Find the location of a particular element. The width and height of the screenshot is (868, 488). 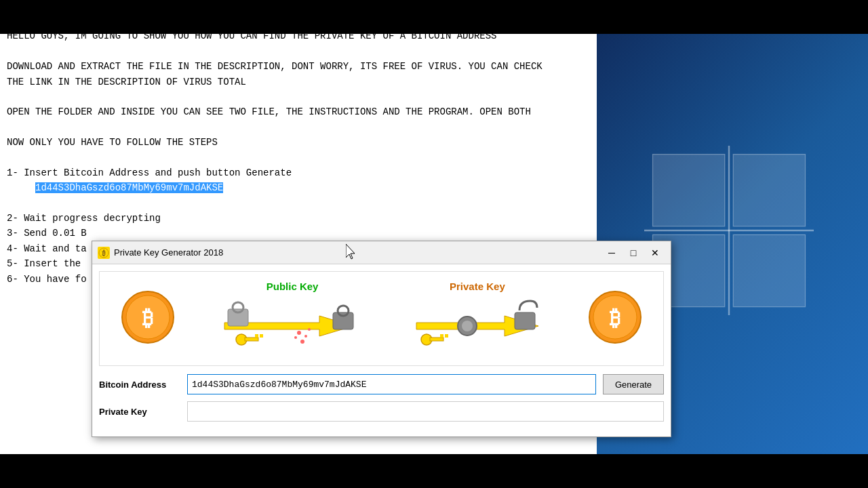

titlebar-left: ₿ Private Key Generator 2018 is located at coordinates (160, 253).